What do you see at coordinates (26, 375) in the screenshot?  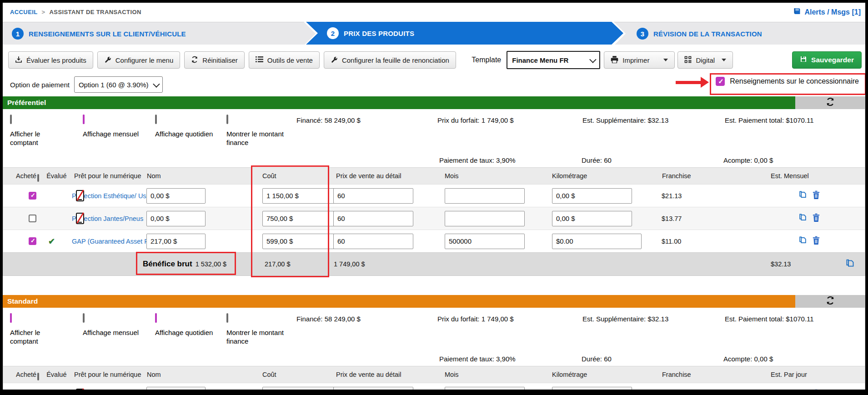 I see `header-label: Acheté` at bounding box center [26, 375].